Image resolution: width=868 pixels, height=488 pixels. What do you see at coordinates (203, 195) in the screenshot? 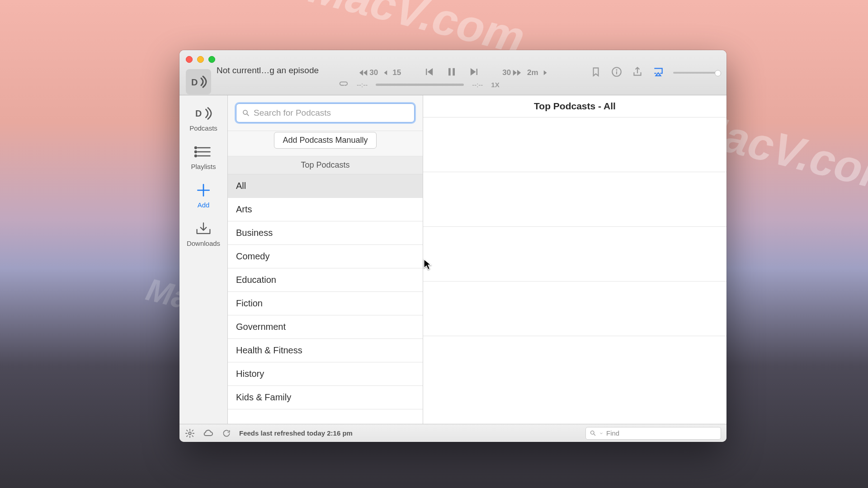
I see `sidebar-item-add: Add` at bounding box center [203, 195].